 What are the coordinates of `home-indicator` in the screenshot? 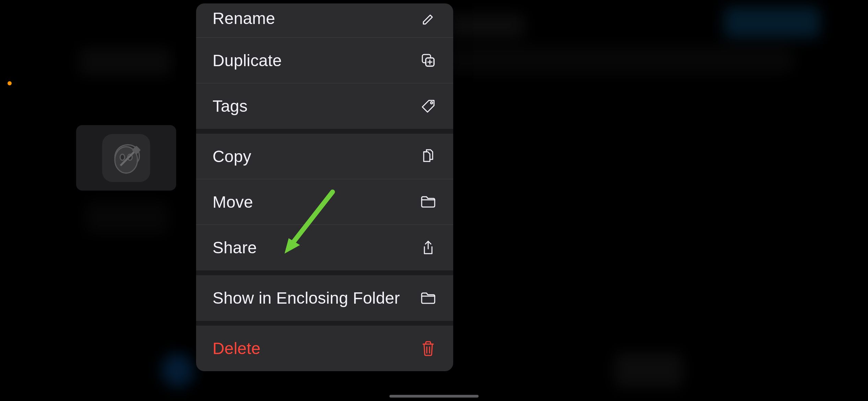 It's located at (434, 396).